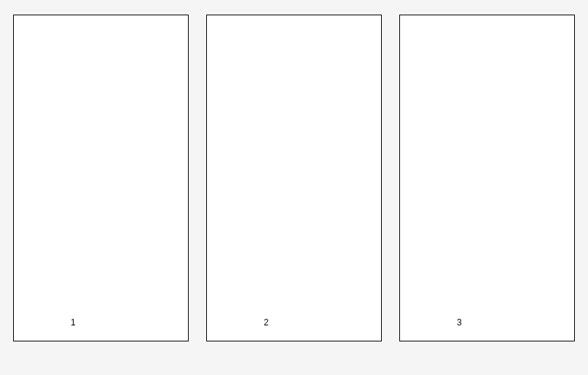  Describe the element at coordinates (459, 322) in the screenshot. I see `page-number: 3` at that location.